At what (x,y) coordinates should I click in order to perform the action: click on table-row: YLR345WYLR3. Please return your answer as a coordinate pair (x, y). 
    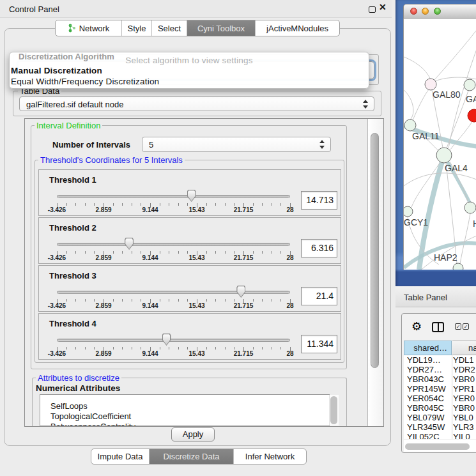
    Looking at the image, I should click on (440, 427).